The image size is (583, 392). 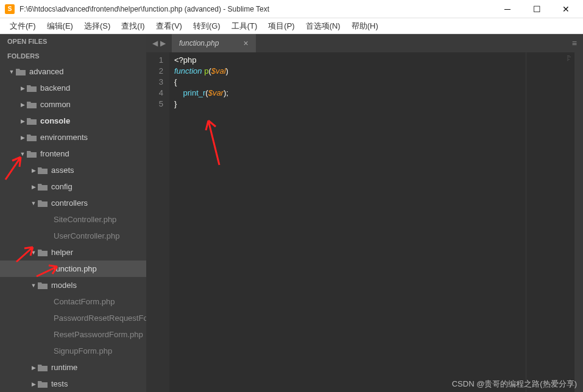 I want to click on tree-folder-assets: ▶ assets, so click(x=73, y=170).